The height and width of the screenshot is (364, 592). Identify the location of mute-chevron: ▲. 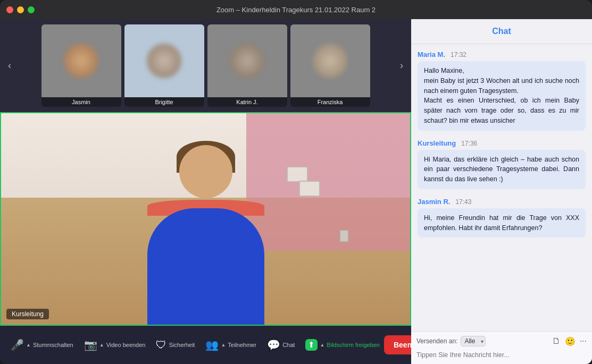
(29, 345).